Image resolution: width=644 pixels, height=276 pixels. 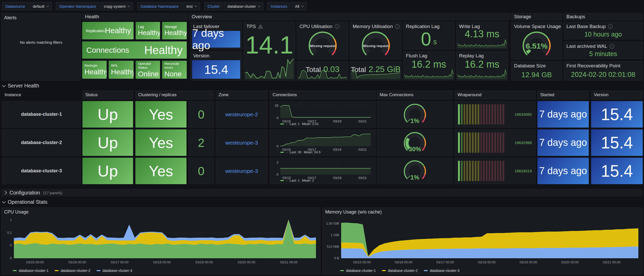 I want to click on memory-total-panel: Total2.25 GiB, so click(x=376, y=71).